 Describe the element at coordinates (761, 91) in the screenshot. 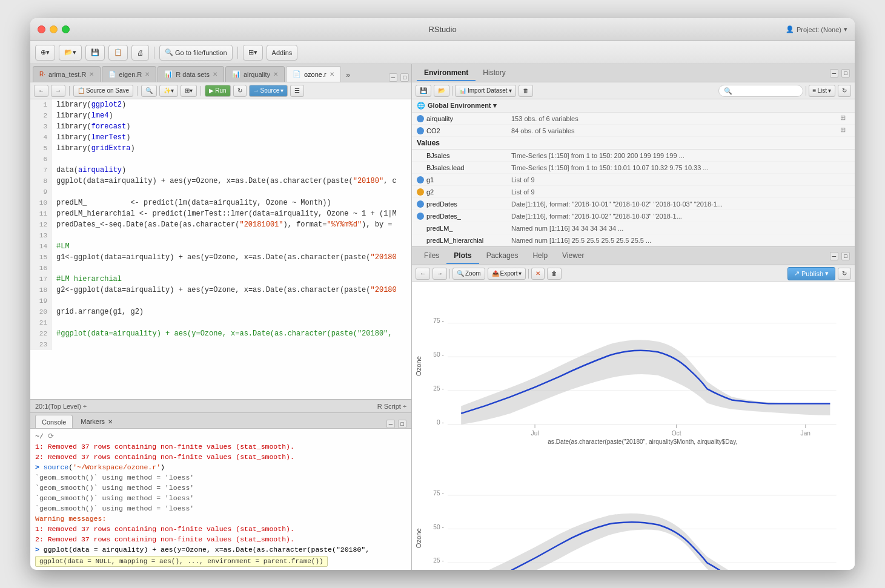

I see `env-search` at that location.